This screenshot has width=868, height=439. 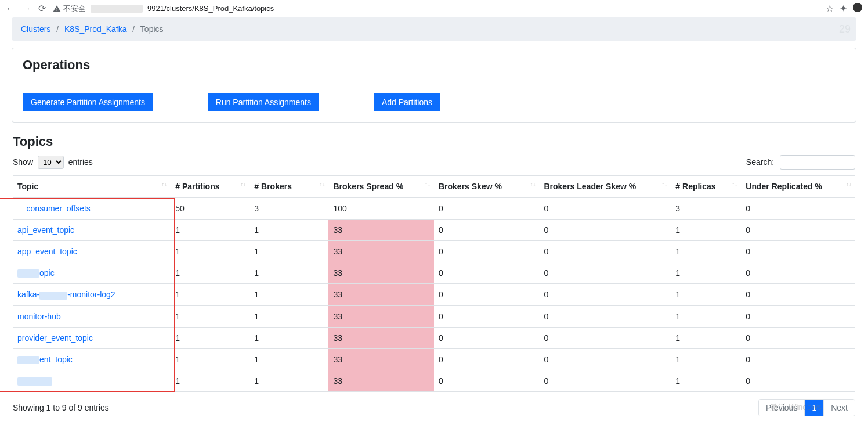 I want to click on topic-link: provider_event_topic, so click(x=55, y=338).